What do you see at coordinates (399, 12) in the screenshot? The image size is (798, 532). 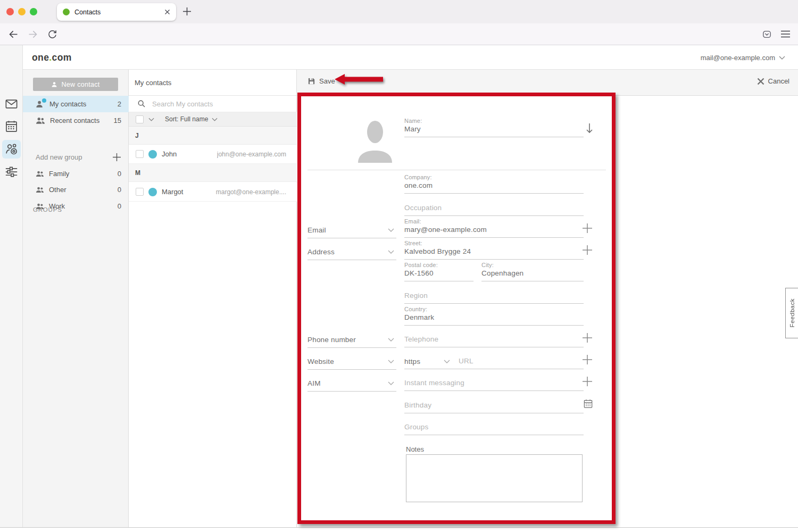 I see `browser-tab-strip: Contacts` at bounding box center [399, 12].